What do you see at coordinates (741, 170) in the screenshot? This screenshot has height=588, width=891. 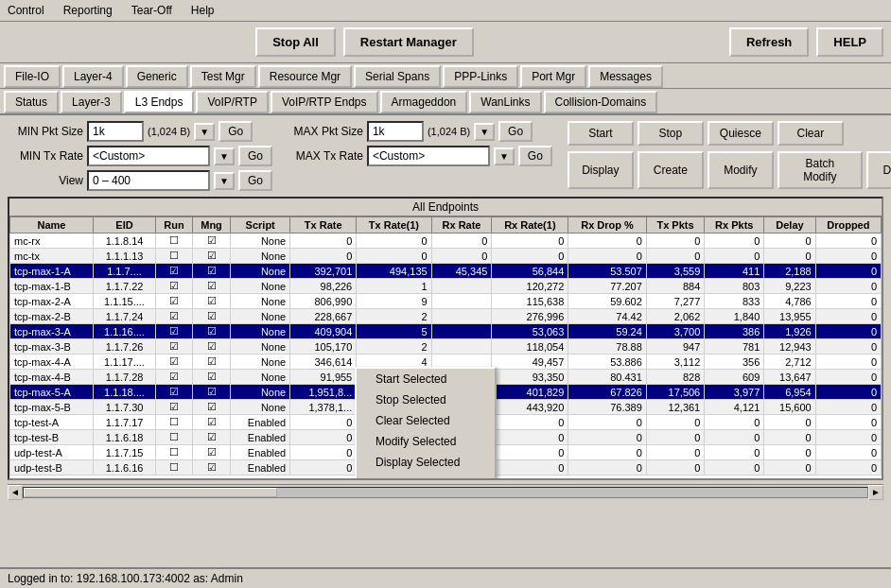 I see `modify-button: Modify` at bounding box center [741, 170].